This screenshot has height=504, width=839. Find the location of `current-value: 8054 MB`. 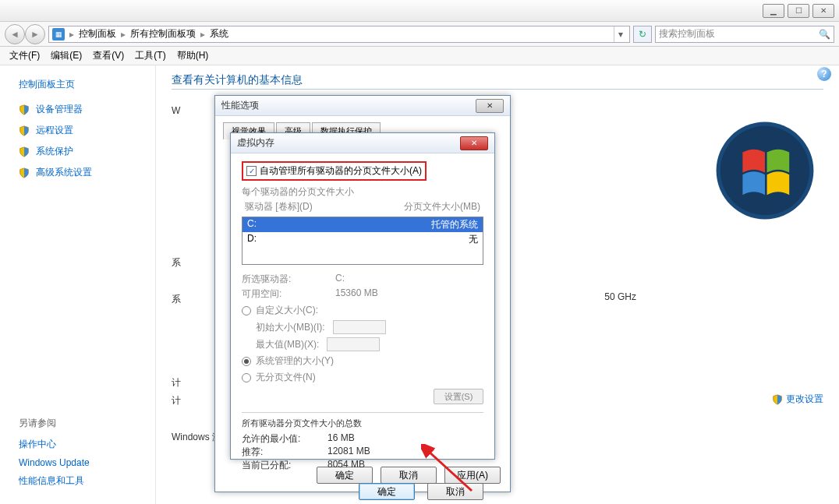

current-value: 8054 MB is located at coordinates (346, 466).